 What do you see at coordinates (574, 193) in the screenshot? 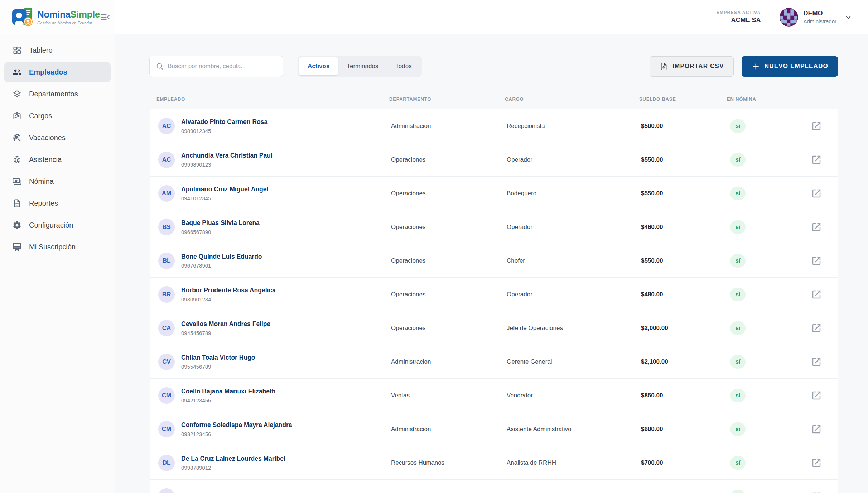
I see `position-cell: Bodeguero` at bounding box center [574, 193].